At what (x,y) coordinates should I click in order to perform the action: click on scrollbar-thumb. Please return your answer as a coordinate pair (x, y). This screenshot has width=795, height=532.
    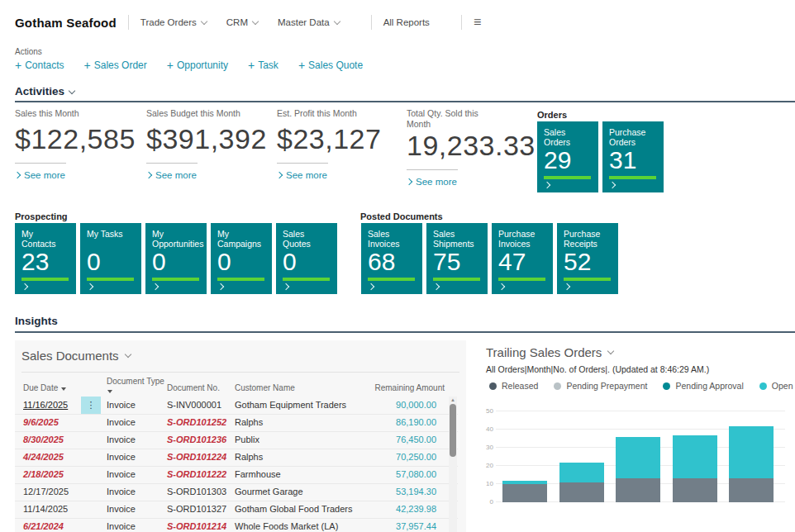
    Looking at the image, I should click on (453, 430).